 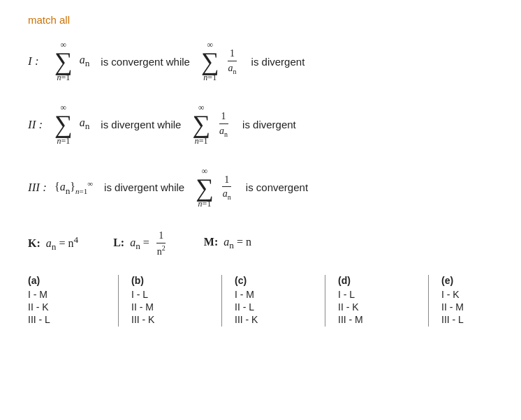 I want to click on sum-II-right: ∞ ∑ n=1, so click(x=201, y=124).